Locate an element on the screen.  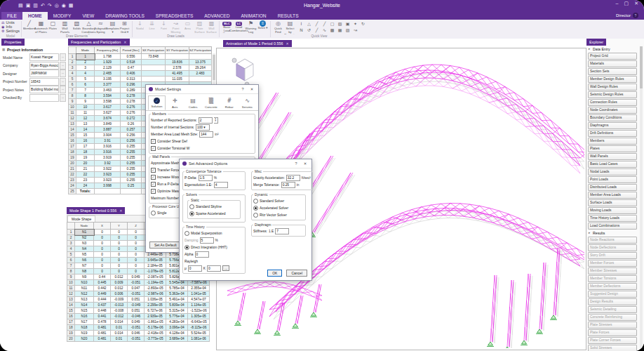
cell: 1.929 is located at coordinates (108, 62).